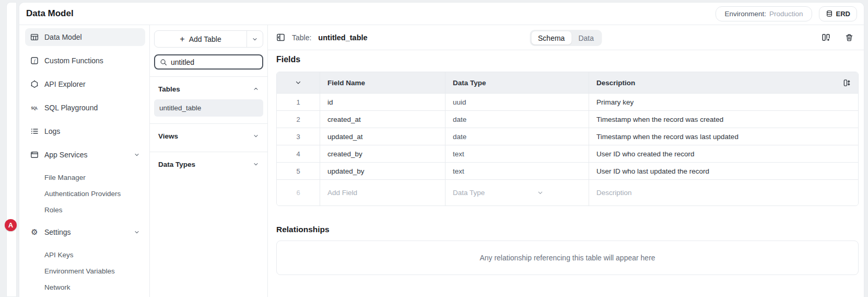 The image size is (868, 297). What do you see at coordinates (723, 119) in the screenshot?
I see `description-cell: Timestamp when the record was created` at bounding box center [723, 119].